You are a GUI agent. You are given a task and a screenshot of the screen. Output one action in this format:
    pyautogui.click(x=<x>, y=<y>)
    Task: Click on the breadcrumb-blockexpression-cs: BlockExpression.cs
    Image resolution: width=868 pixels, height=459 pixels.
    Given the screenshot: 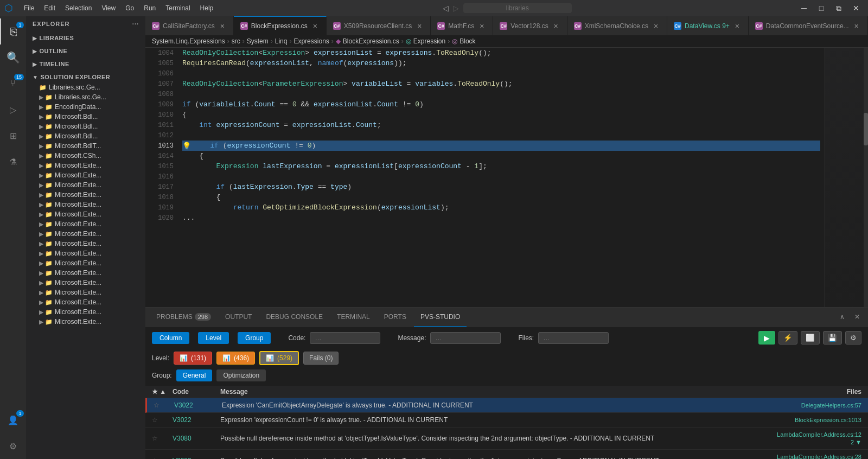 What is the action you would take?
    pyautogui.click(x=371, y=41)
    